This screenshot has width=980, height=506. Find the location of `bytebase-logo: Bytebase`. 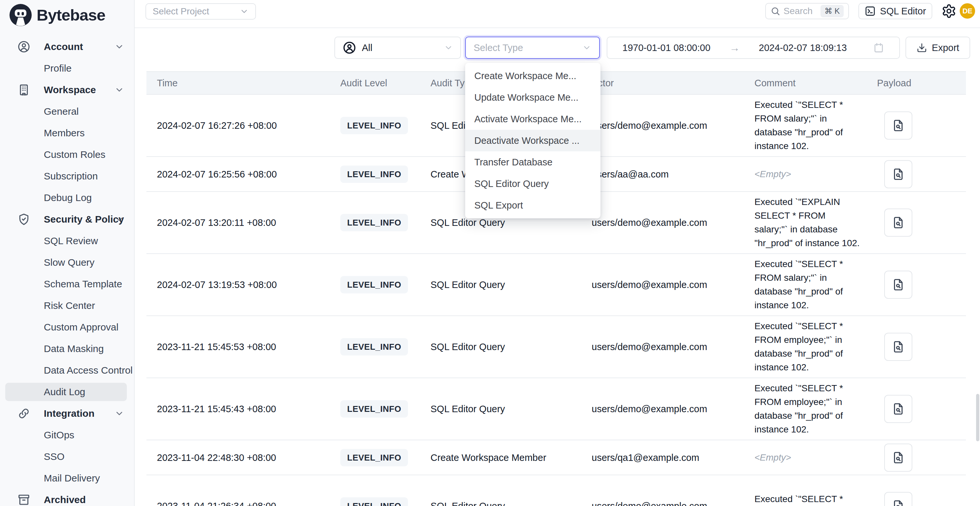

bytebase-logo: Bytebase is located at coordinates (57, 15).